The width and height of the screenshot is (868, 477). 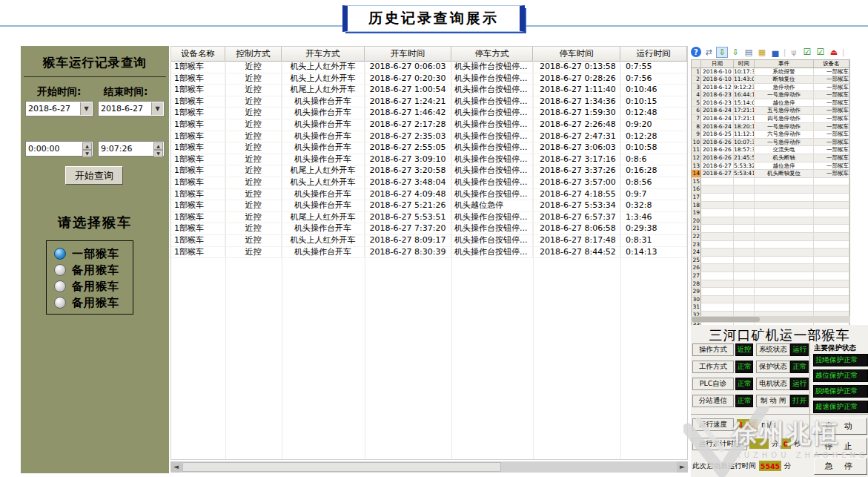 I want to click on toolbar-icon: ⇄, so click(x=709, y=52).